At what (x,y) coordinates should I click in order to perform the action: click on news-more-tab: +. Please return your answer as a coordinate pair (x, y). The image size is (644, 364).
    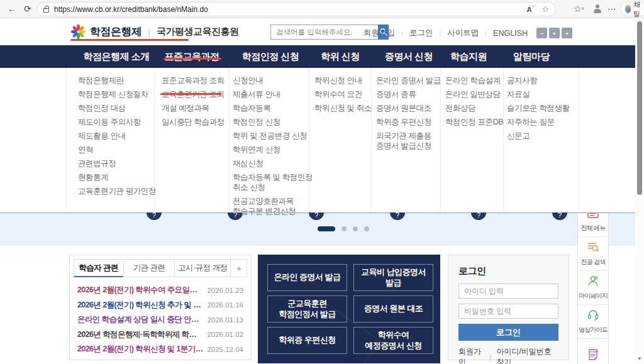
    Looking at the image, I should click on (239, 268).